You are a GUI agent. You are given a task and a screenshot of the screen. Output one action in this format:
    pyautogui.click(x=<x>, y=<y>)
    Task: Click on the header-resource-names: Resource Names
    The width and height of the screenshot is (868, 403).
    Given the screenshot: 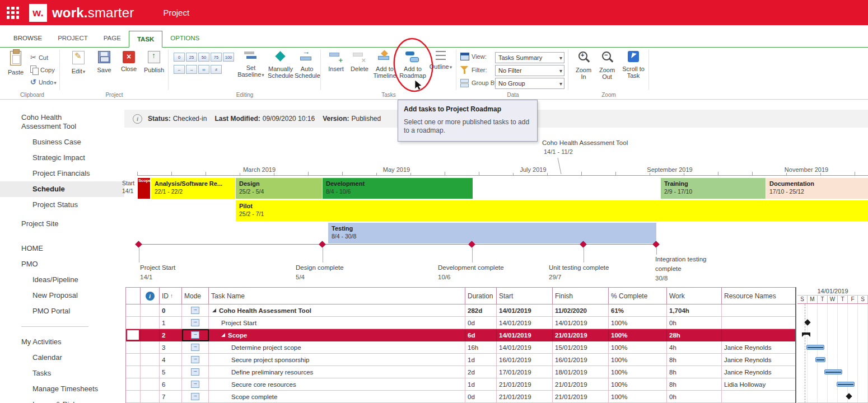 What is the action you would take?
    pyautogui.click(x=759, y=296)
    